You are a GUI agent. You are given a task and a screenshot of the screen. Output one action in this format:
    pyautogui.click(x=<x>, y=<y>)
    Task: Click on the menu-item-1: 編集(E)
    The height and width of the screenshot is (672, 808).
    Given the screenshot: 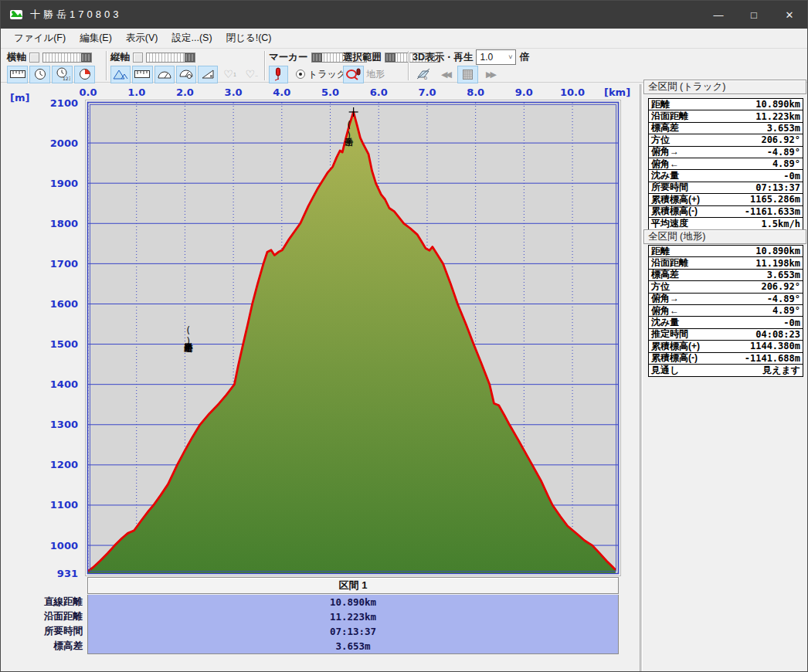 What is the action you would take?
    pyautogui.click(x=96, y=39)
    